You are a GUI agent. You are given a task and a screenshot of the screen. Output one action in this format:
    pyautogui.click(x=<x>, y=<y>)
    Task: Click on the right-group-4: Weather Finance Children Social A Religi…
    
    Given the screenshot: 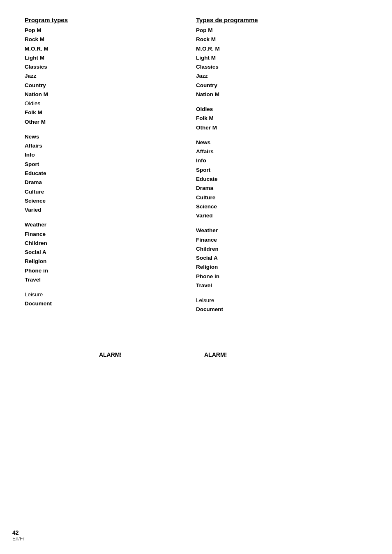 What is the action you would take?
    pyautogui.click(x=278, y=258)
    